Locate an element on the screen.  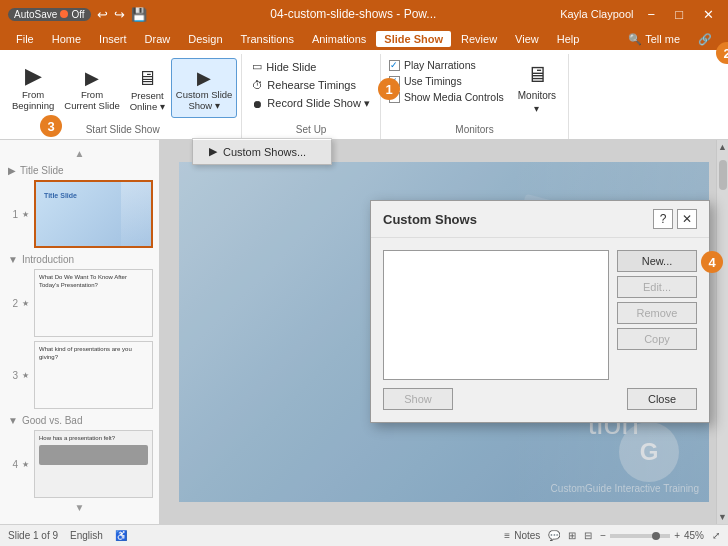
autosave-dot is located at coordinates (64, 14).